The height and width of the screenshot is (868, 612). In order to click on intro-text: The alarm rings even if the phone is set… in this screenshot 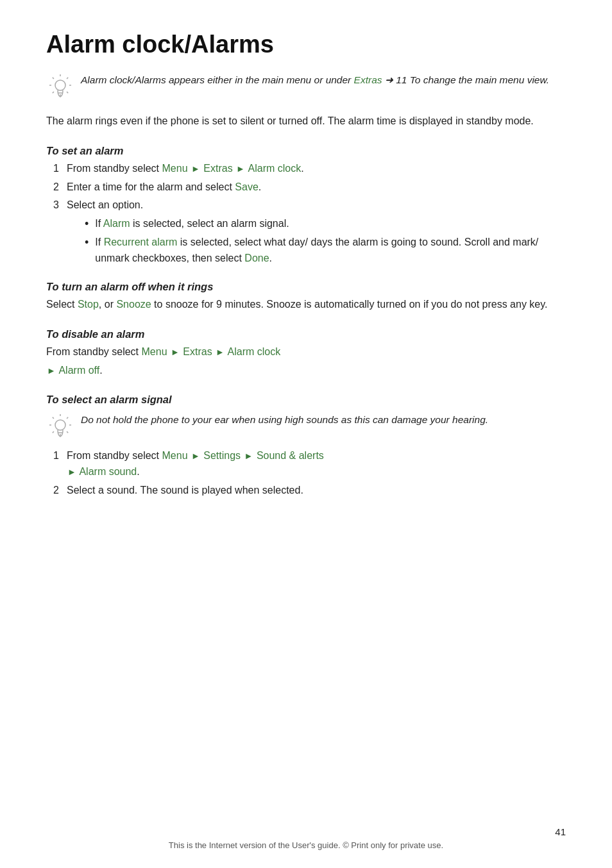, I will do `click(306, 122)`.